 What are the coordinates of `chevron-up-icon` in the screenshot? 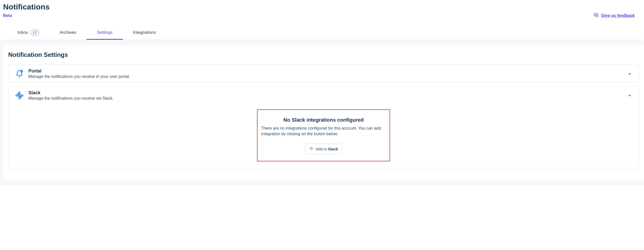 It's located at (630, 96).